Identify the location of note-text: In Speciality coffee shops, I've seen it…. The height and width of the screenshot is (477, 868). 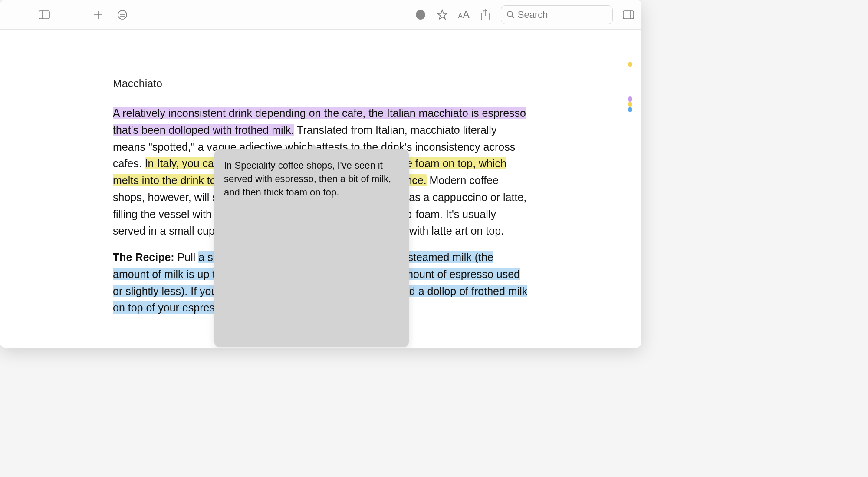
(312, 179).